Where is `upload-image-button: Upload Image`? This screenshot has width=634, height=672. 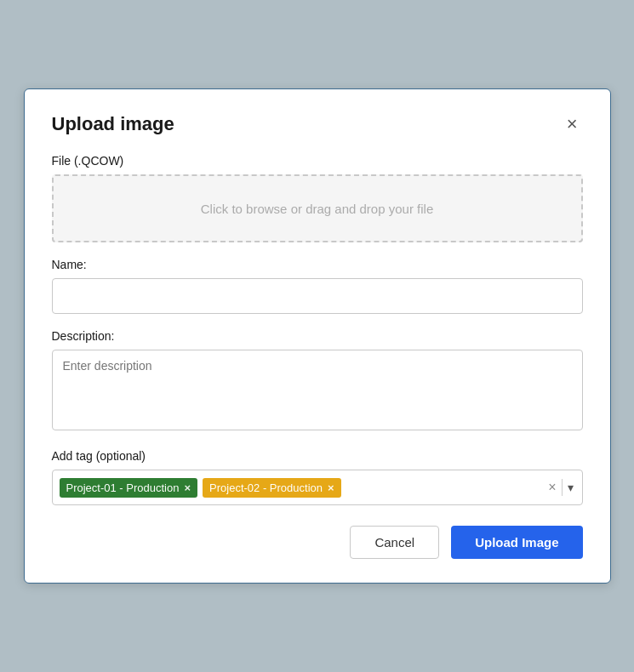 upload-image-button: Upload Image is located at coordinates (517, 543).